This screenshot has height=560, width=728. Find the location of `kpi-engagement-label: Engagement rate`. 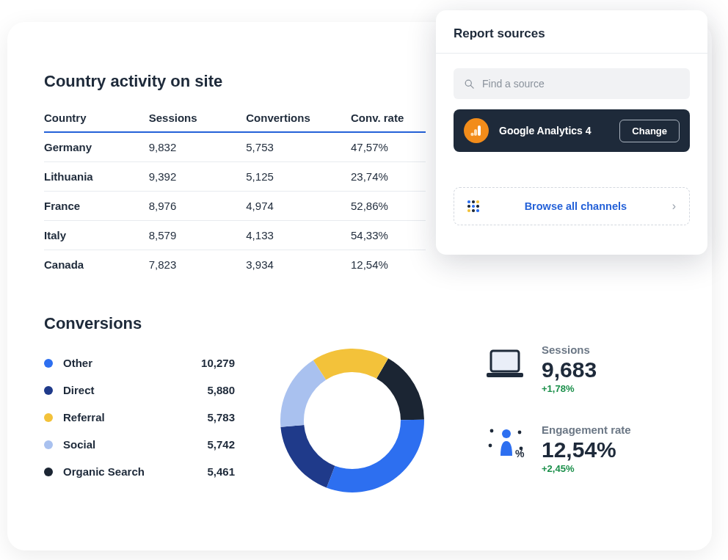

kpi-engagement-label: Engagement rate is located at coordinates (586, 430).